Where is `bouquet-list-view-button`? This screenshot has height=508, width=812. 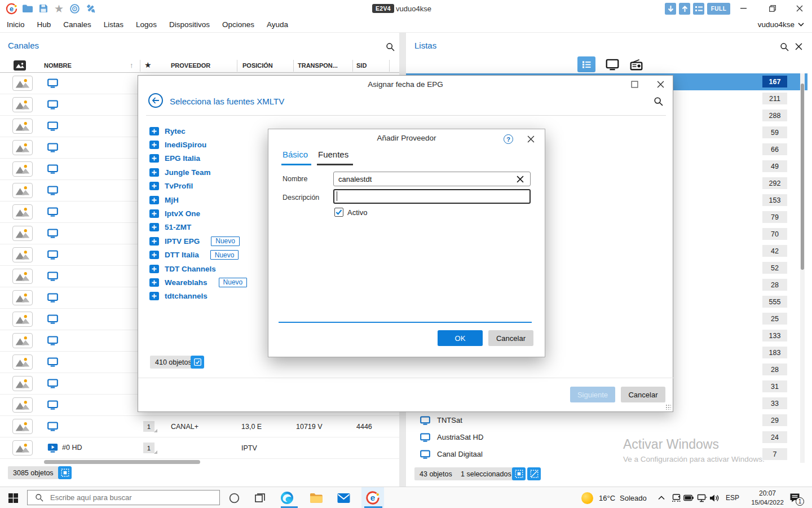 bouquet-list-view-button is located at coordinates (586, 64).